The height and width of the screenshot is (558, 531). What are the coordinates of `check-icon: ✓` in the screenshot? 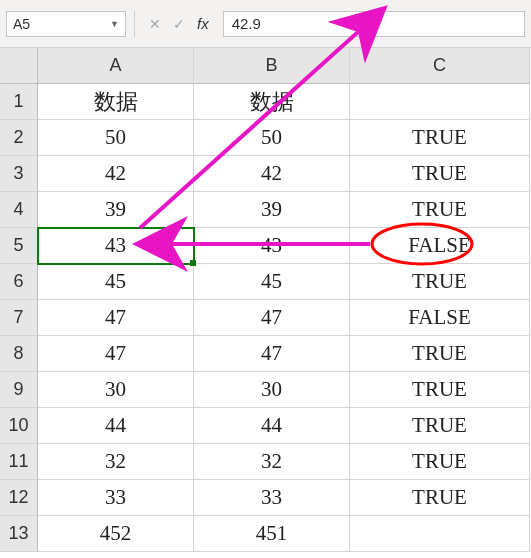 It's located at (179, 24).